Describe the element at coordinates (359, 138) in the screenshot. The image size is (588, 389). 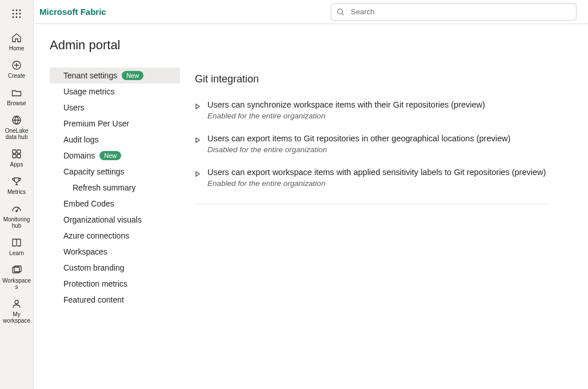
I see `setting-title: Users can export items to Git repositori…` at that location.